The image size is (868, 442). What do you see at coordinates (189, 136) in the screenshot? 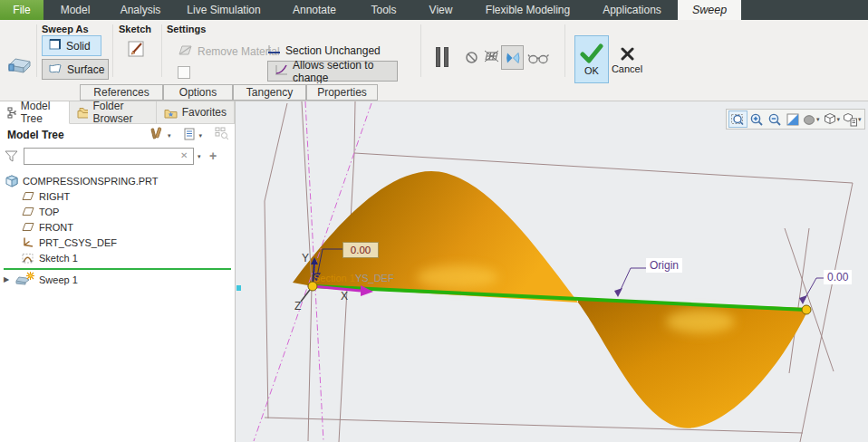
I see `tree-filters-button` at bounding box center [189, 136].